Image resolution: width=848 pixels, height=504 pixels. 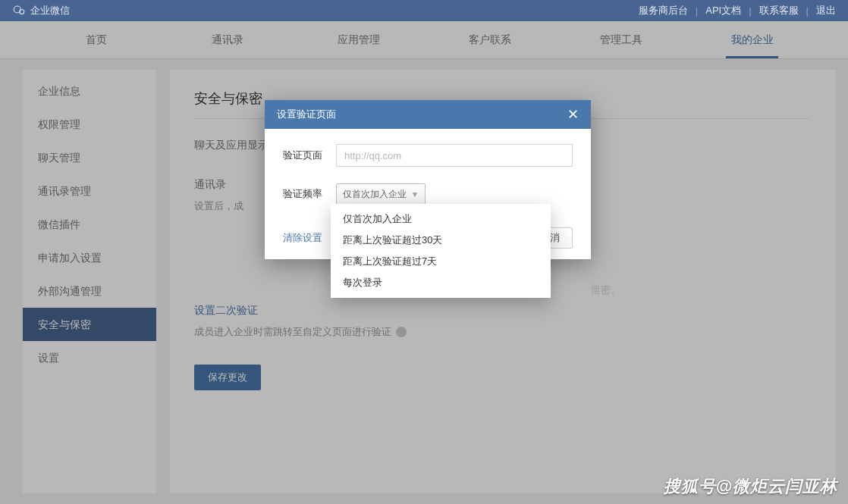 I want to click on top-link-logout: 退出, so click(x=826, y=11).